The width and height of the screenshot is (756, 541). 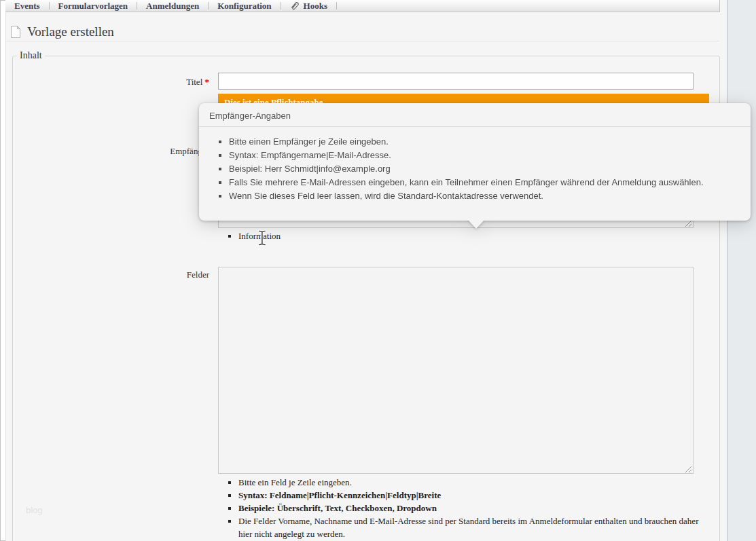 I want to click on tooltip-item-list: Bitte einen Empfänger je Zeile eingeben.…, so click(x=469, y=169).